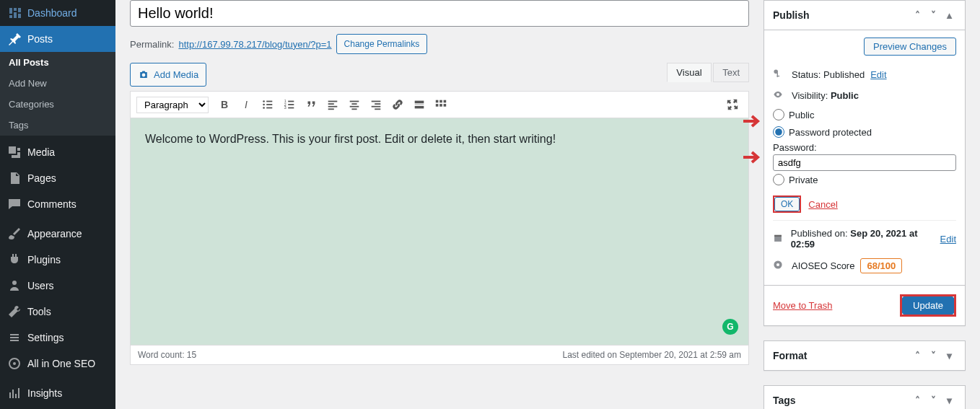 Image resolution: width=980 pixels, height=409 pixels. I want to click on publish-header: Publish ˄ ˅ ▴, so click(865, 16).